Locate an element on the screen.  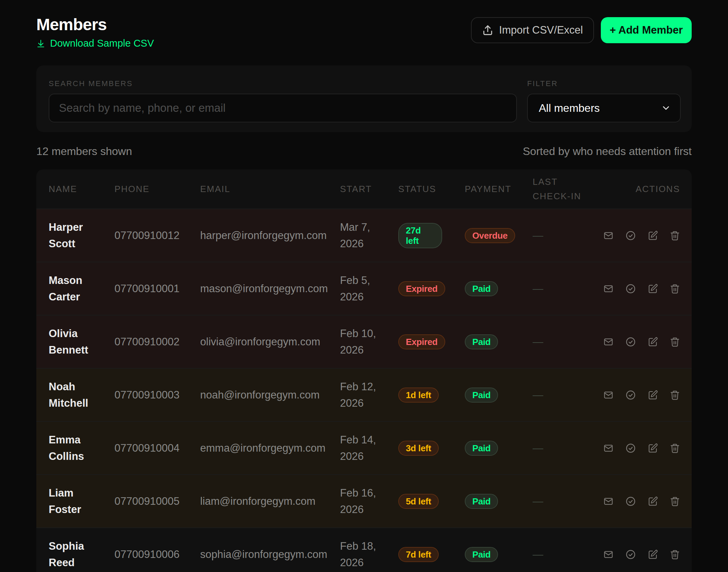
filter-label: FILTER is located at coordinates (604, 84).